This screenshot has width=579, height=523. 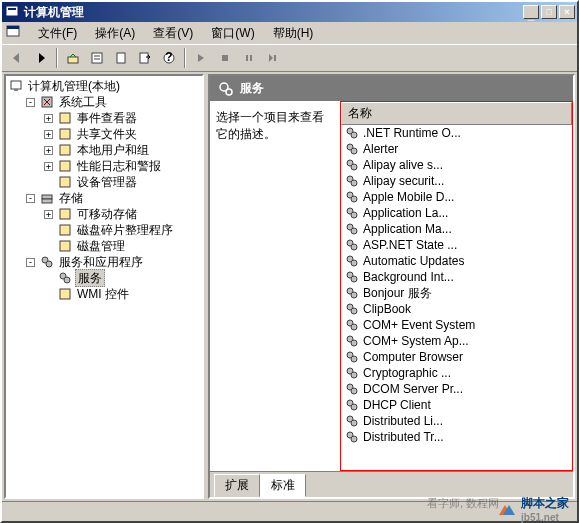 What do you see at coordinates (290, 33) in the screenshot?
I see `menubar: 文件(F) 操作(A) 查看(V) 窗口(W) 帮助(H)` at bounding box center [290, 33].